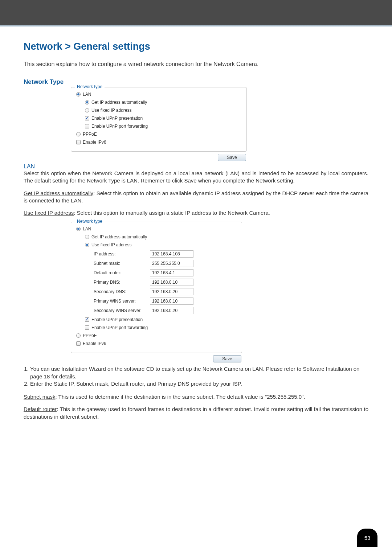 This screenshot has height=554, width=392. I want to click on router-link: Default router, so click(40, 409).